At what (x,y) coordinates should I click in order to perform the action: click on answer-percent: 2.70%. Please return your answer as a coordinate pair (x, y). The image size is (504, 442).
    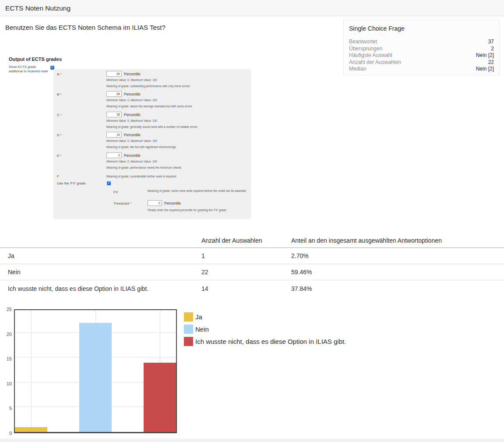
    Looking at the image, I should click on (395, 256).